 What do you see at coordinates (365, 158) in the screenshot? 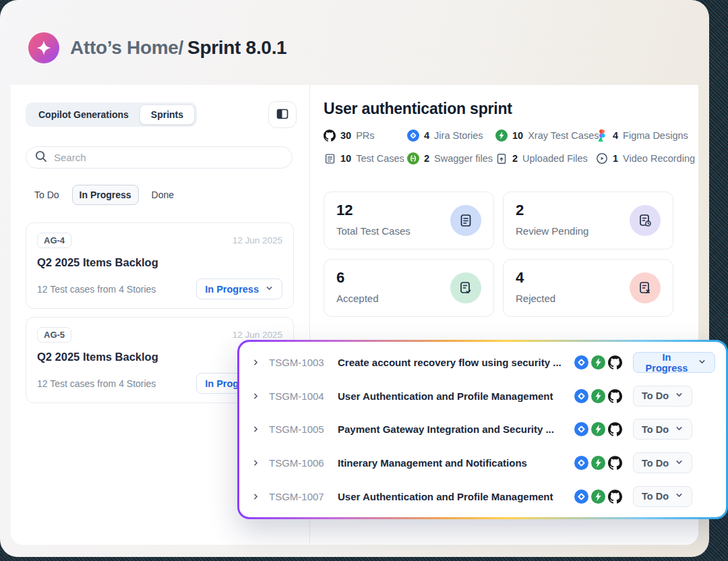
I see `stat-test-cases: 10 Test Cases` at bounding box center [365, 158].